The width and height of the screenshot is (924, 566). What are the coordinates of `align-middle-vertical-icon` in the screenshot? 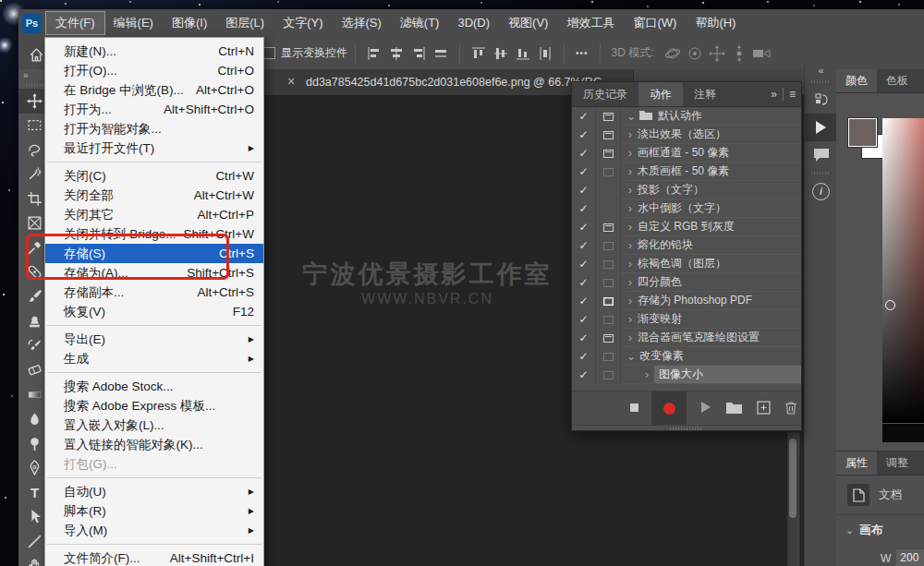 It's located at (501, 54).